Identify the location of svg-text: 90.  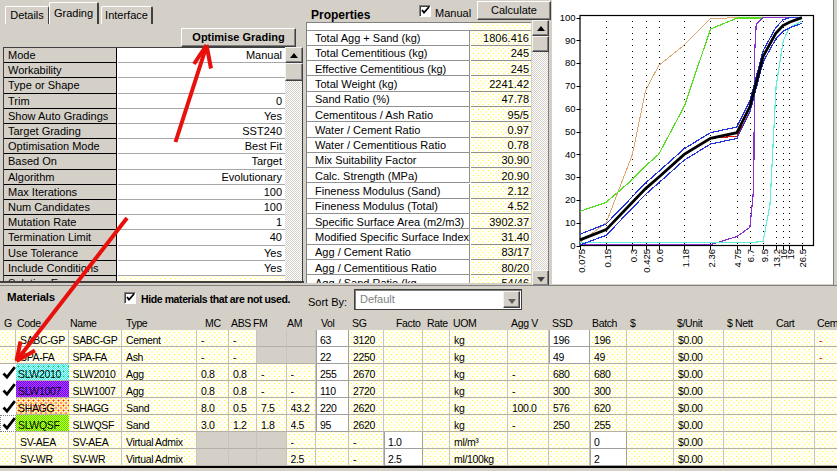
(570, 40).